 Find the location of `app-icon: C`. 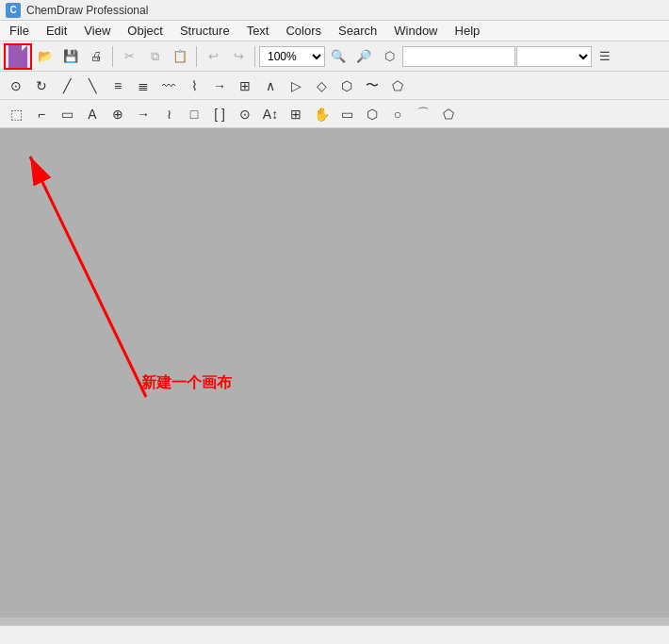

app-icon: C is located at coordinates (13, 10).